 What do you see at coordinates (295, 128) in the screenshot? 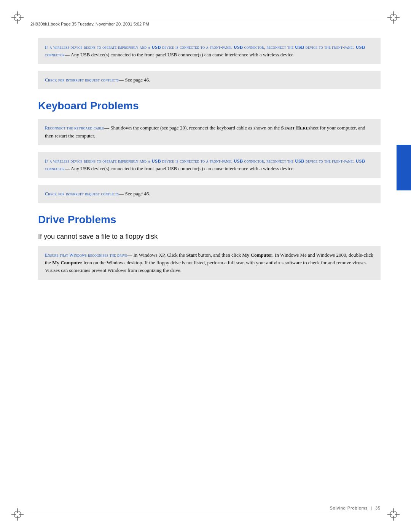
I see `start-here-text: START HERE` at bounding box center [295, 128].